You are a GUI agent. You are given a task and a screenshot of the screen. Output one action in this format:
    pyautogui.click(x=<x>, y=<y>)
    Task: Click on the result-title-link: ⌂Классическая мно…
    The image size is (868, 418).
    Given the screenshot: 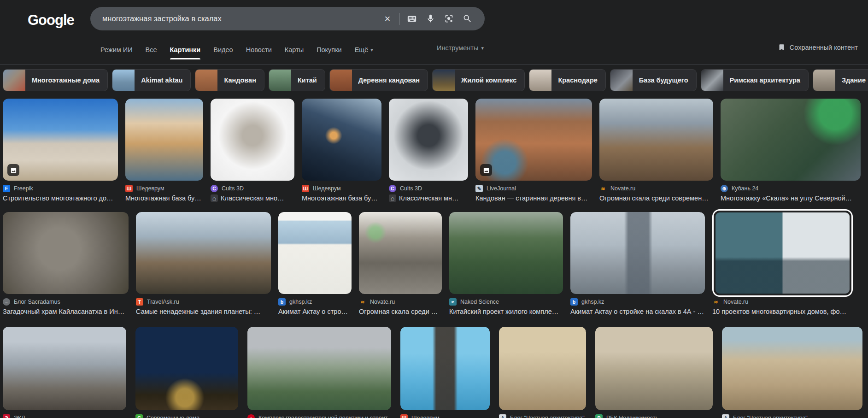 What is the action you would take?
    pyautogui.click(x=252, y=198)
    